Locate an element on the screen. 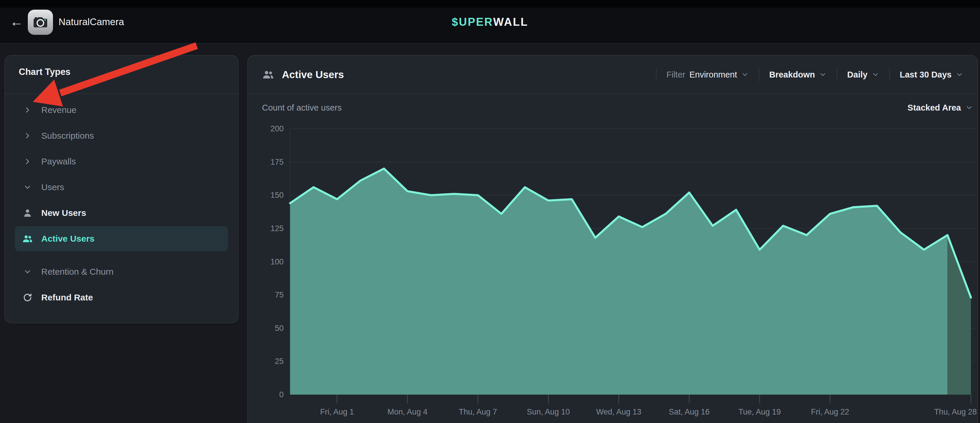 Image resolution: width=980 pixels, height=423 pixels. svg-text: Thu, Aug 7 is located at coordinates (478, 412).